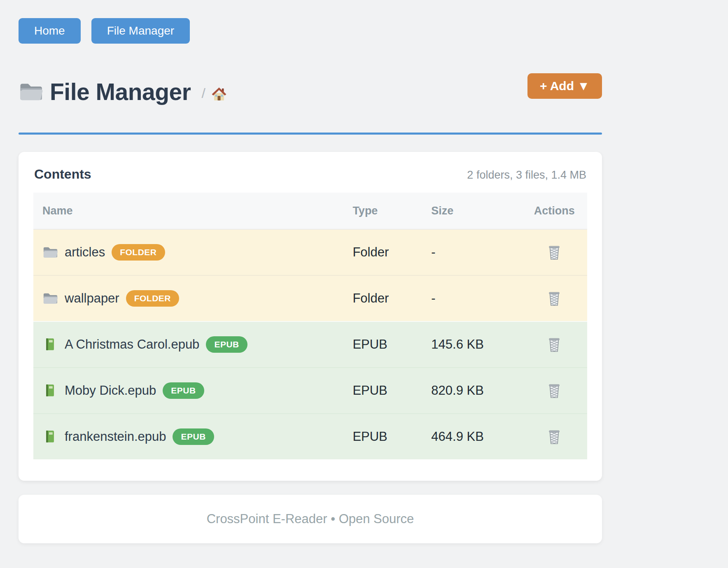  I want to click on table-row: A Christmas Carol.epub EPUB EPUB 145.6 K…, so click(310, 344).